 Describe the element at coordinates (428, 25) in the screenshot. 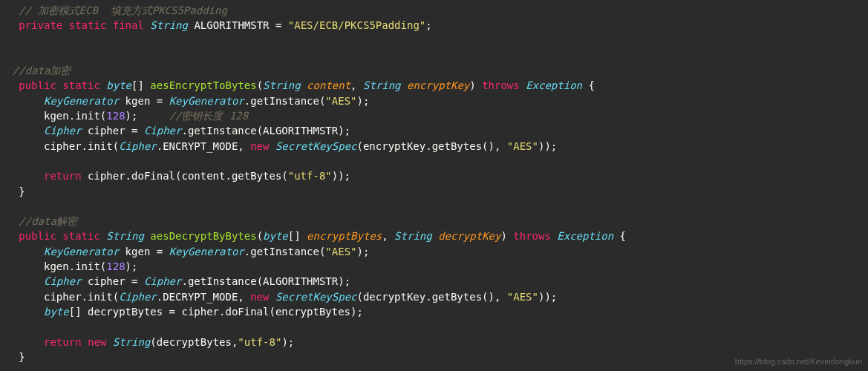

I see `semi: ;` at that location.